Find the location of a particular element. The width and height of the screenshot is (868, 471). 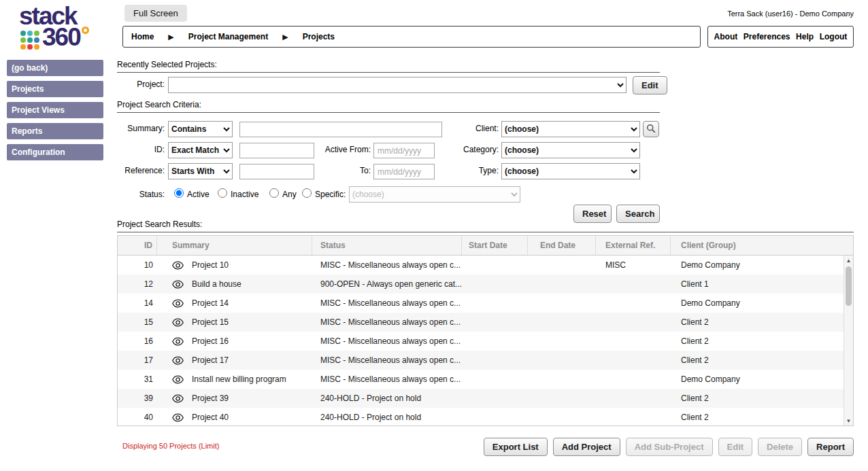

nav-help: Help is located at coordinates (805, 37).